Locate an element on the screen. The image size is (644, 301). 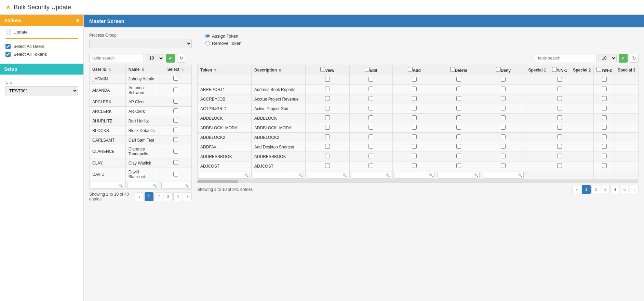
view-col-search is located at coordinates (325, 175).